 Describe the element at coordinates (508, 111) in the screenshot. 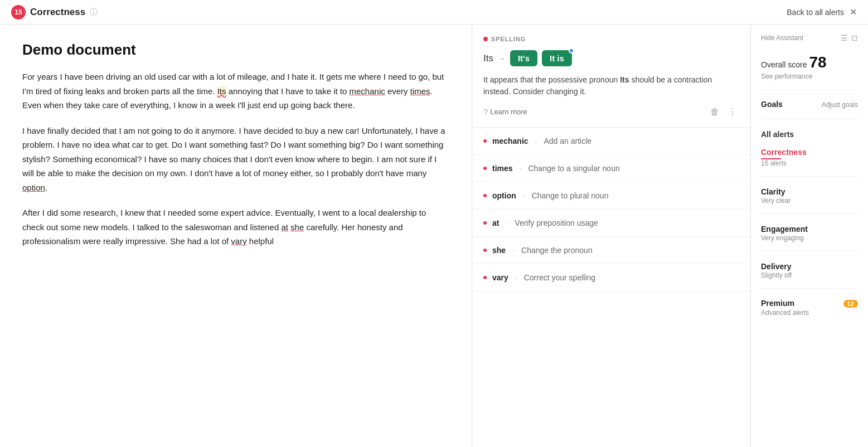

I see `learn-more-text: Learn more` at that location.